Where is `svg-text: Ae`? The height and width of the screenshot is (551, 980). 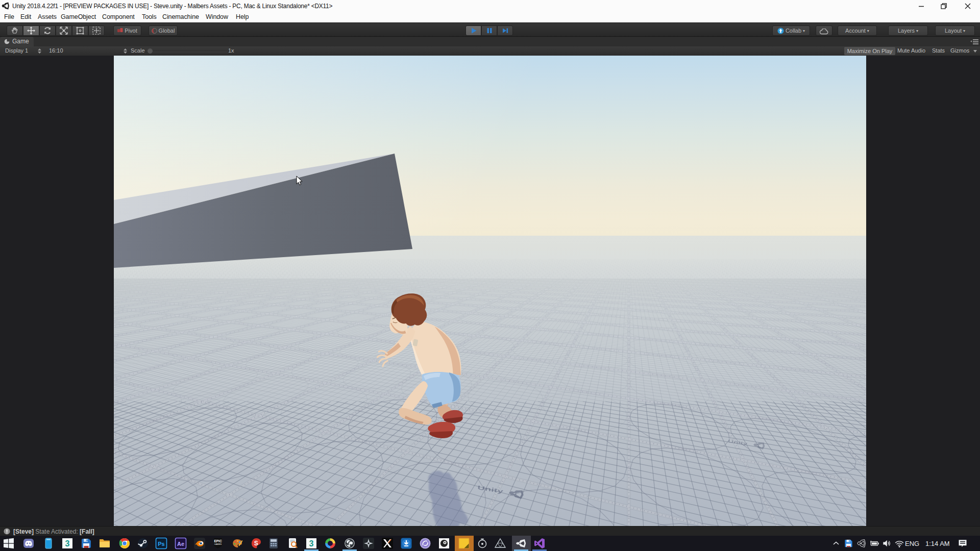
svg-text: Ae is located at coordinates (181, 544).